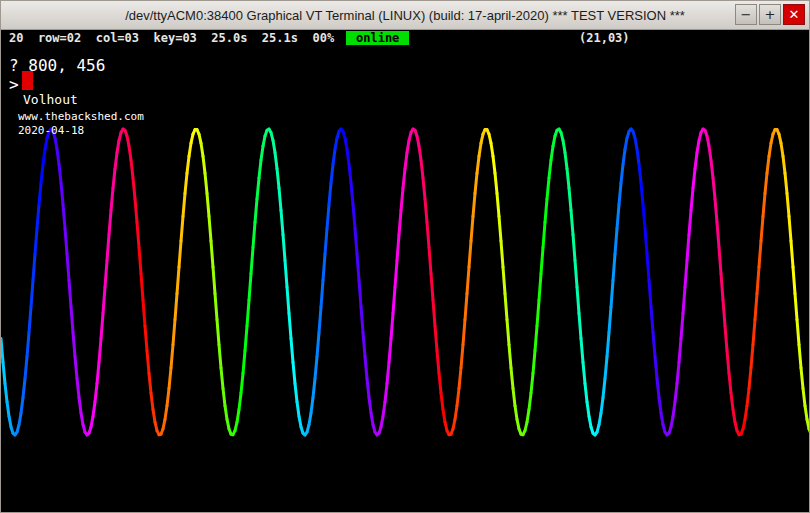 This screenshot has height=513, width=810. Describe the element at coordinates (172, 38) in the screenshot. I see `status-left-text: 20 row=02 col=03 key=03 25.0s 25.1s 00%` at that location.